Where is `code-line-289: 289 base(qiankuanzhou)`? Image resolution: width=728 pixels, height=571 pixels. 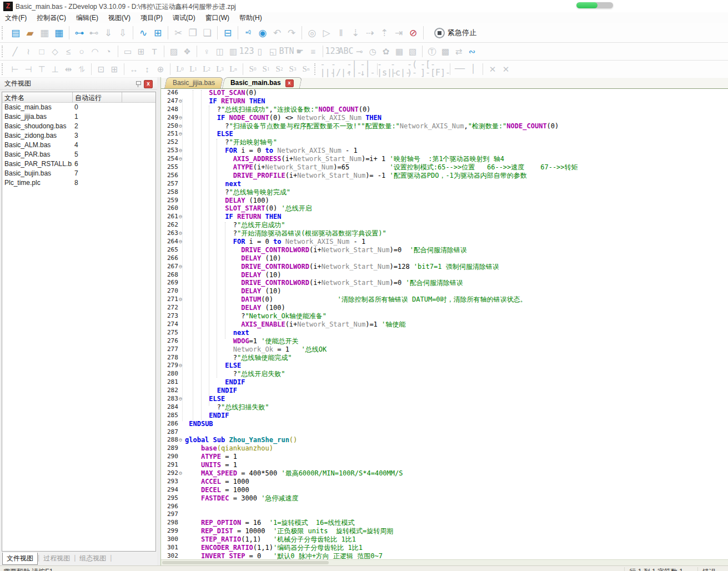 code-line-289: 289 base(qiankuanzhou) is located at coordinates (444, 449).